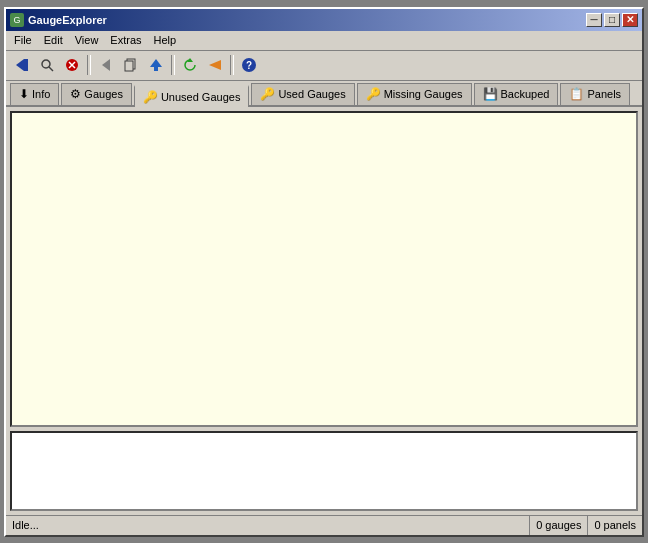  I want to click on tab-unused-gauges-label: Unused Gauges, so click(201, 97).